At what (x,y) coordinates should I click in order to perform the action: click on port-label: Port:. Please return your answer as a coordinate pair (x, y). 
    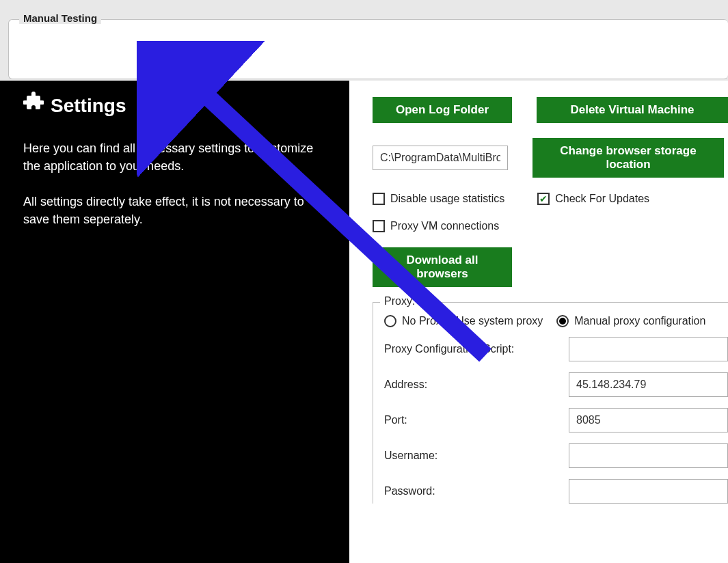
    Looking at the image, I should click on (473, 420).